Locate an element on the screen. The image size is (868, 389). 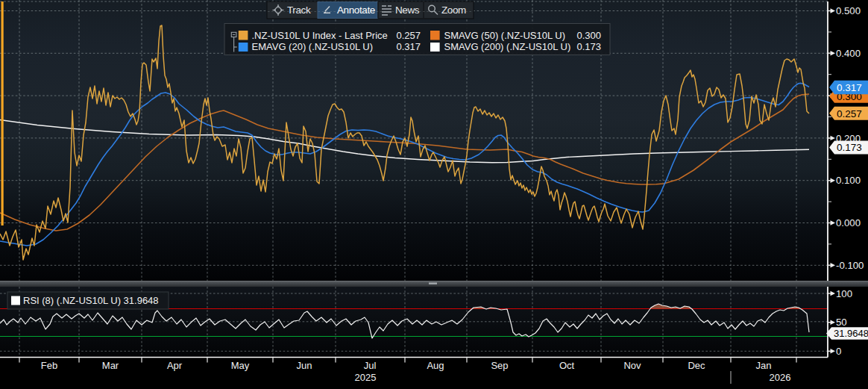
svg-text: Mar is located at coordinates (110, 366).